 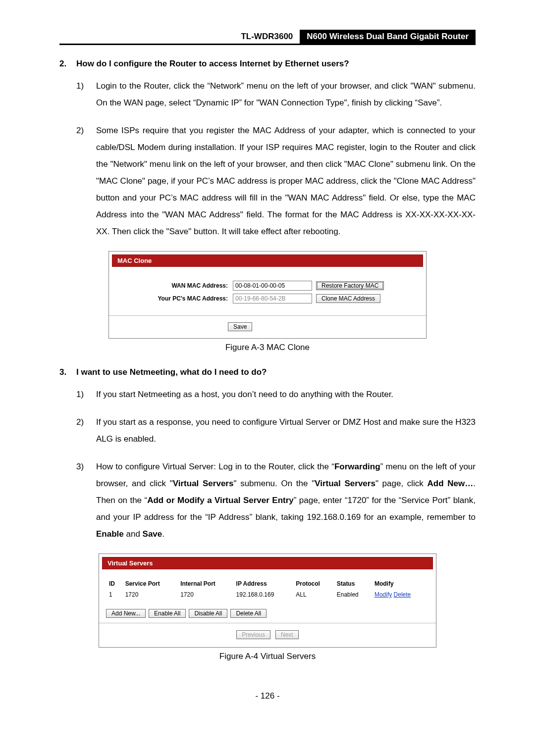 What do you see at coordinates (286, 431) in the screenshot?
I see `step-text: If you start as a response, you need to …` at bounding box center [286, 431].